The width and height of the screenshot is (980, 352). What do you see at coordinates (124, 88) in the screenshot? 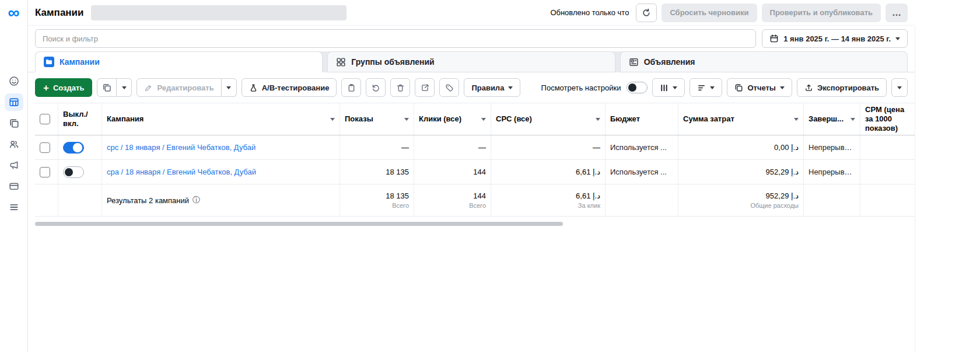
I see `duplicate-dropdown-button` at bounding box center [124, 88].